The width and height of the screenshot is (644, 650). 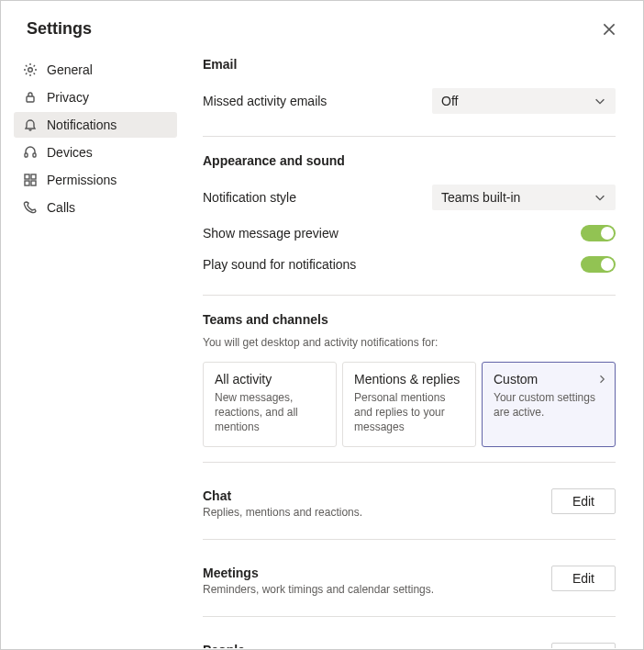 I want to click on sidebar-item-label: General, so click(x=70, y=70).